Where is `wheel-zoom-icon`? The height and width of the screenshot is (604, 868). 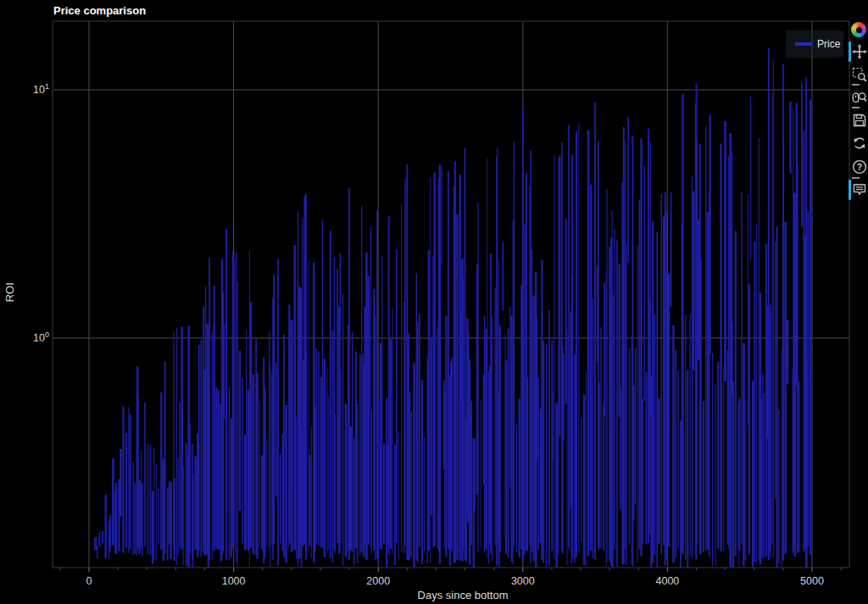
wheel-zoom-icon is located at coordinates (860, 97).